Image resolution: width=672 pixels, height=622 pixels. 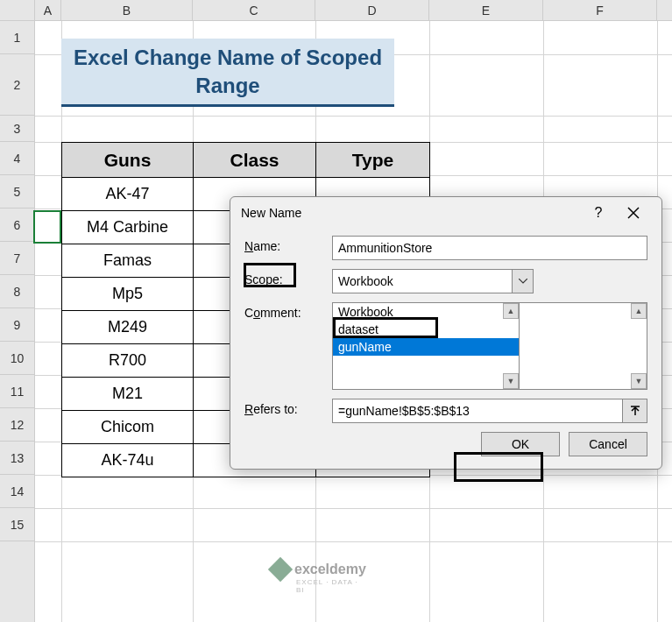 What do you see at coordinates (18, 11) in the screenshot?
I see `select-all-corner` at bounding box center [18, 11].